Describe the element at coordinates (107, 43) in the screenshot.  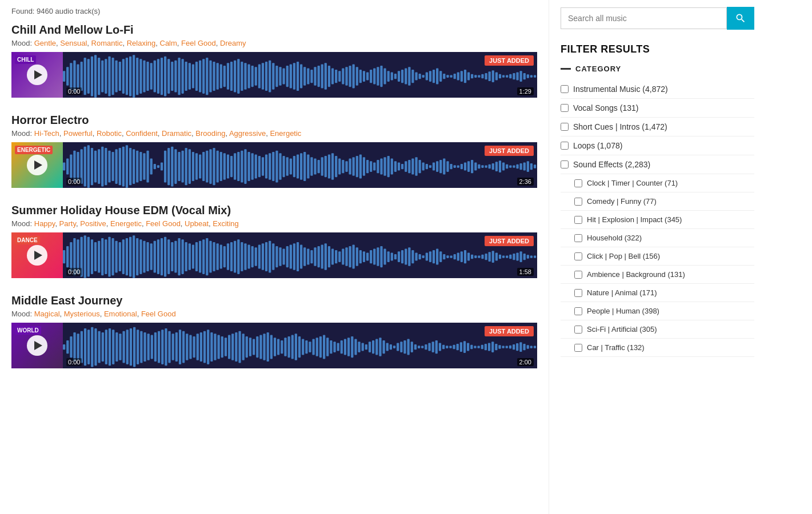
I see `mood-tag: Romantic` at that location.